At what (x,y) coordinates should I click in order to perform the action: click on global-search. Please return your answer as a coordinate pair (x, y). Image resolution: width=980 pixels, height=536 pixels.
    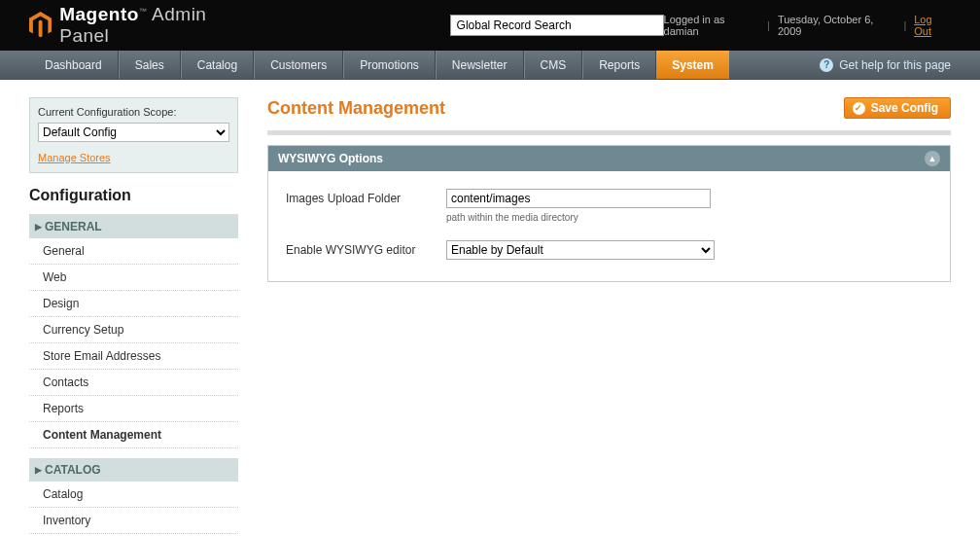
    Looking at the image, I should click on (557, 25).